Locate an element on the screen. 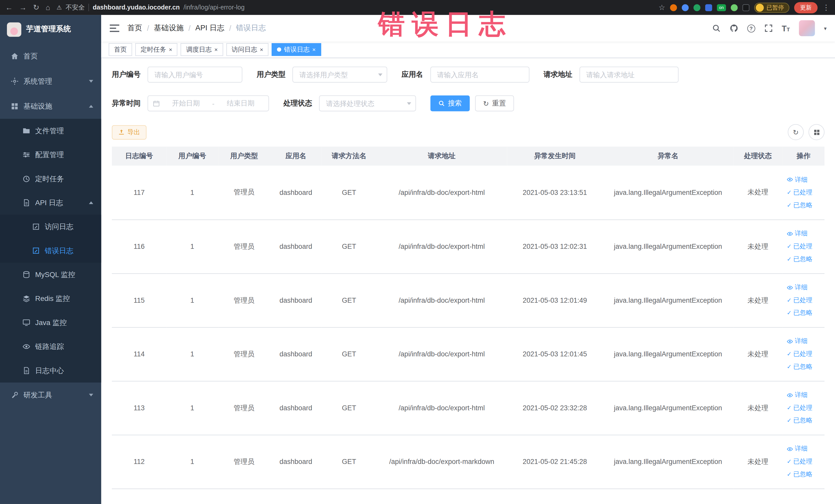 This screenshot has height=504, width=835. request-url-input is located at coordinates (629, 75).